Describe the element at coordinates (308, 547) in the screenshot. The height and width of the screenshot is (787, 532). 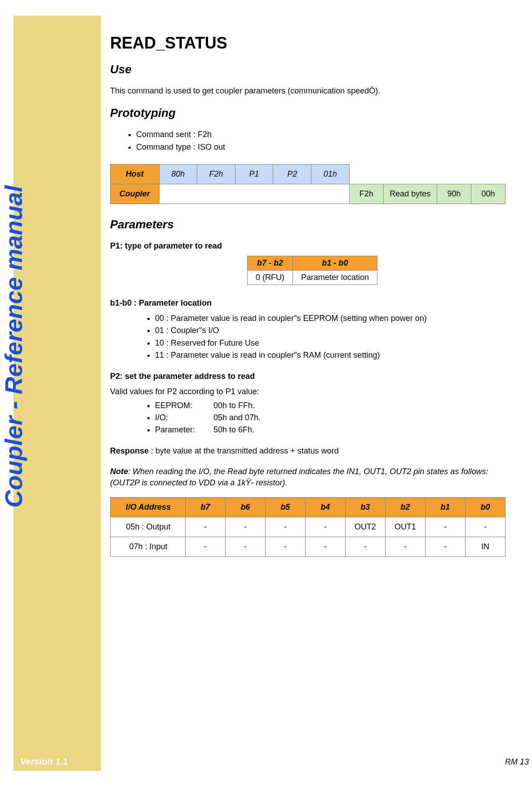
I see `io-row-1: 07h : Input - - - - - - - IN` at that location.